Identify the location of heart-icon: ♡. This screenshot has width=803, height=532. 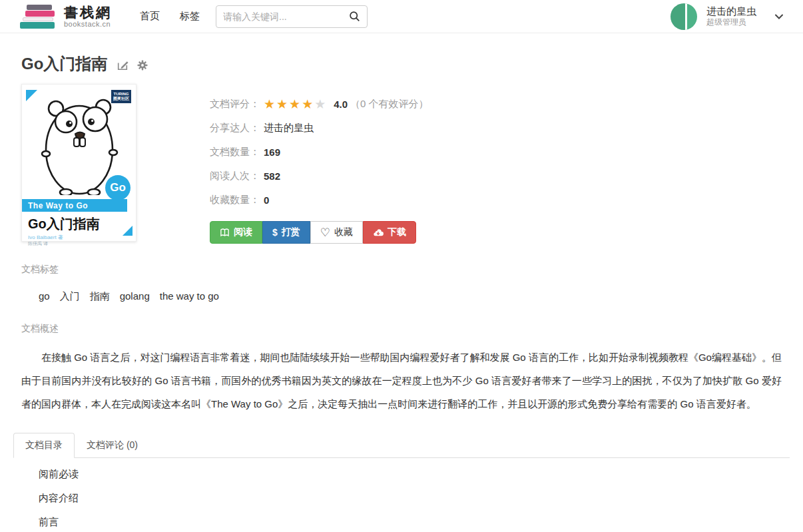
(325, 233).